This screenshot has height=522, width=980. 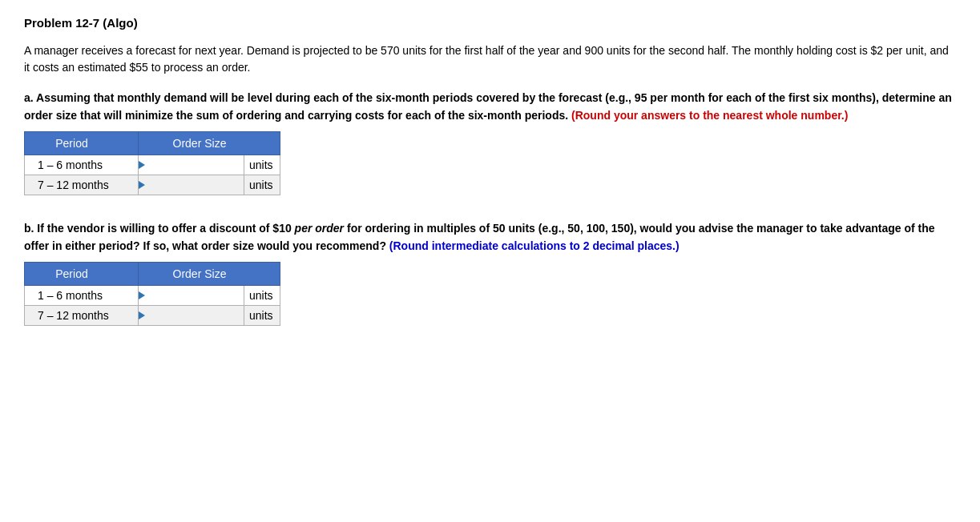 I want to click on part-b-period-2: 7 – 12 months, so click(x=82, y=315).